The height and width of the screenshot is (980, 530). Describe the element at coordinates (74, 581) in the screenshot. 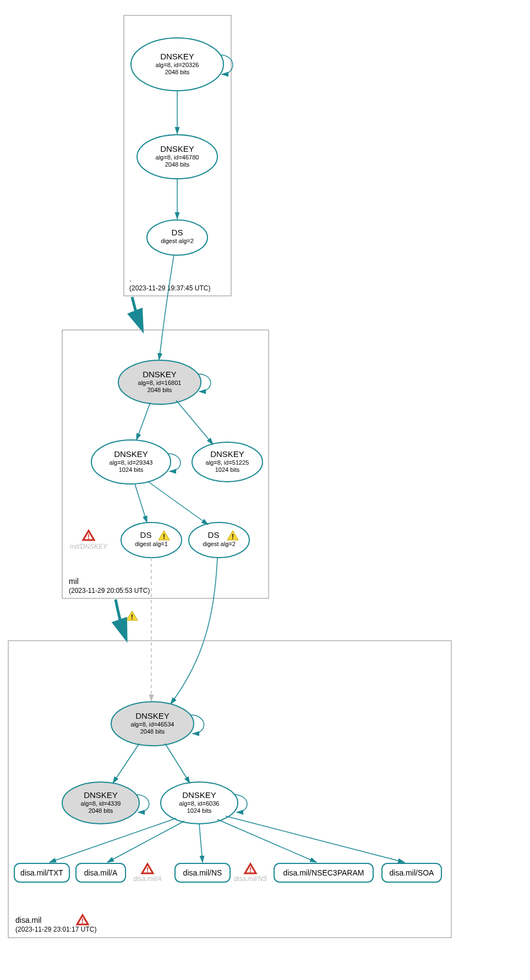

I see `zone-mil-label: mil` at that location.